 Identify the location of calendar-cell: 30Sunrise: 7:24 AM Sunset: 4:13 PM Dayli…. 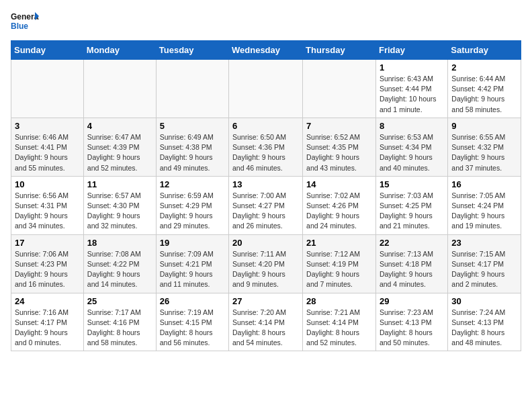
(485, 322).